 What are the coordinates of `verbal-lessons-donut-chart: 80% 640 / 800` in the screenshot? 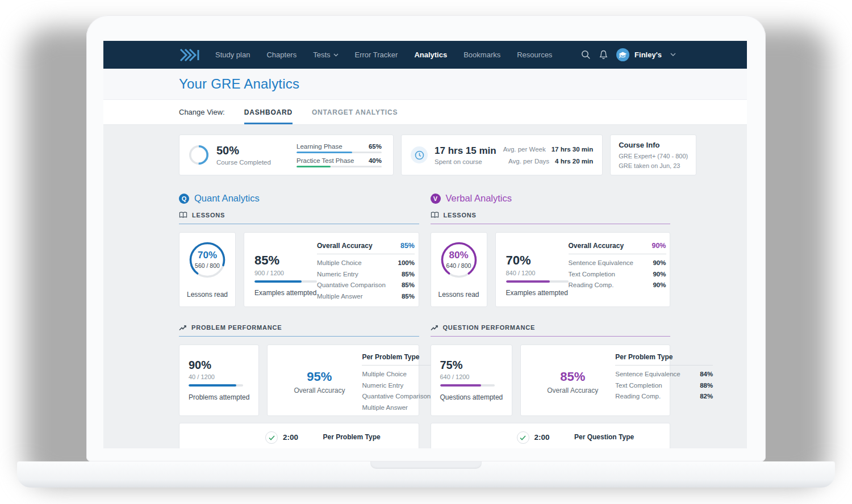 It's located at (459, 260).